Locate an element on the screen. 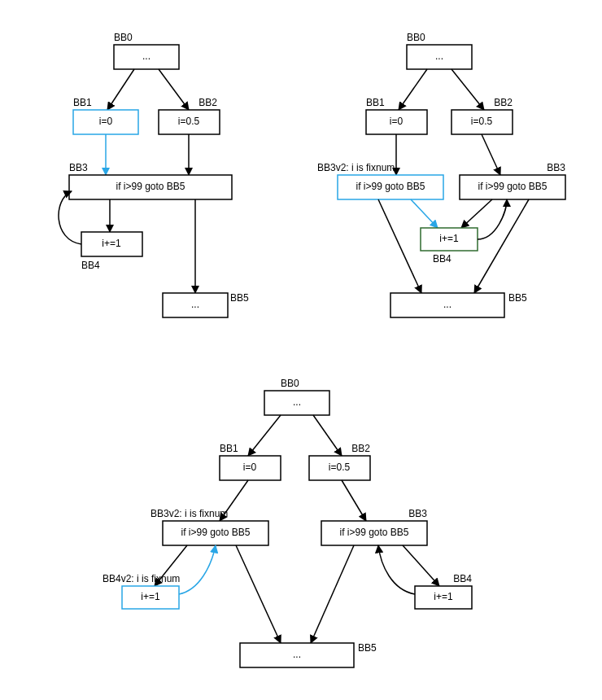  node-bb4v2: BB4v2: i is fixnum i+=1 is located at coordinates (142, 591).